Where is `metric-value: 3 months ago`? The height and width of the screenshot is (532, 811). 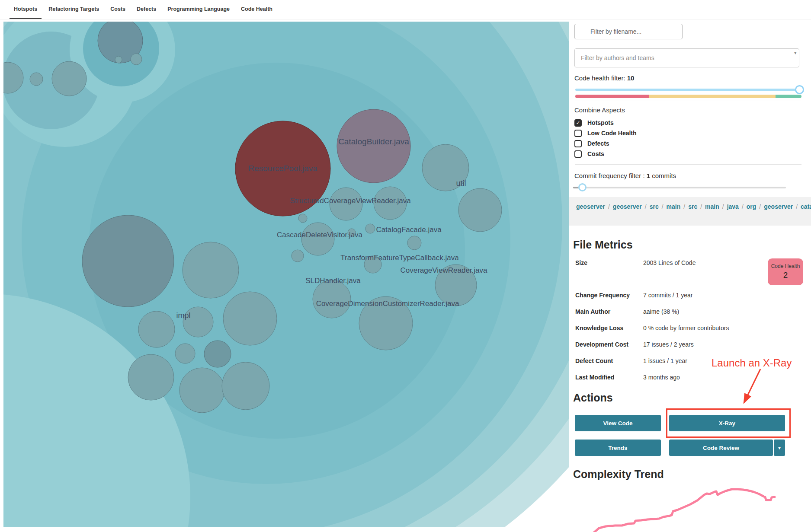
metric-value: 3 months ago is located at coordinates (702, 378).